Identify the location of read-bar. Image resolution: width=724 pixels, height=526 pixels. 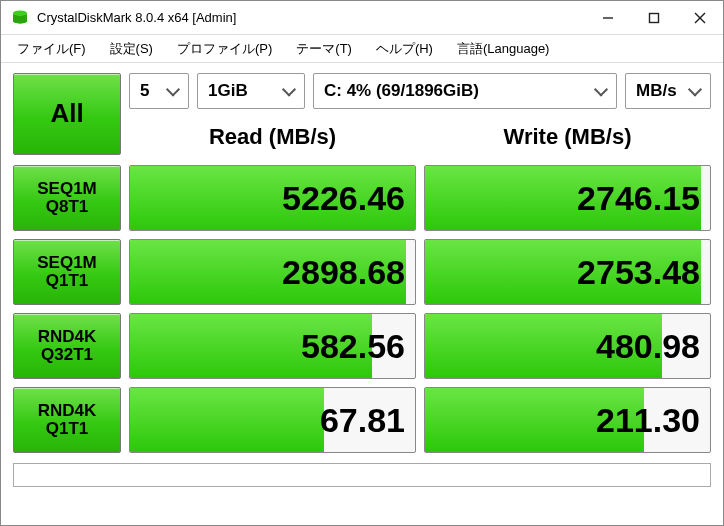
(227, 420).